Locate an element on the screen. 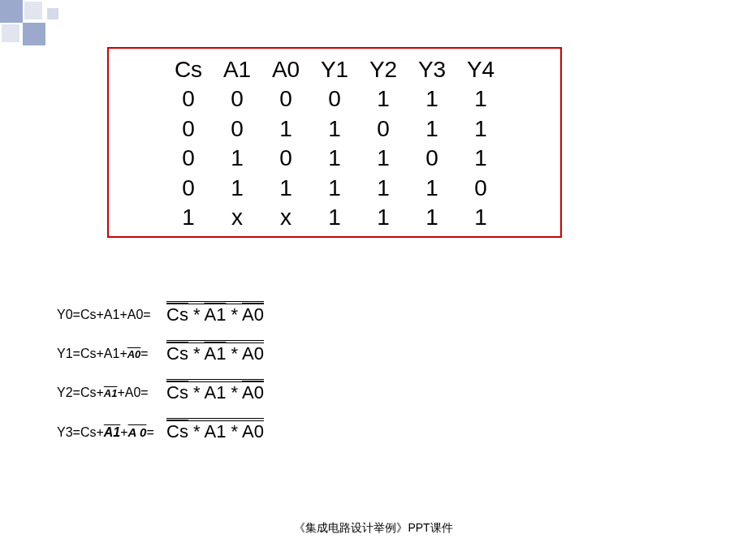 The width and height of the screenshot is (747, 560). a0-bar: A 0 is located at coordinates (138, 432).